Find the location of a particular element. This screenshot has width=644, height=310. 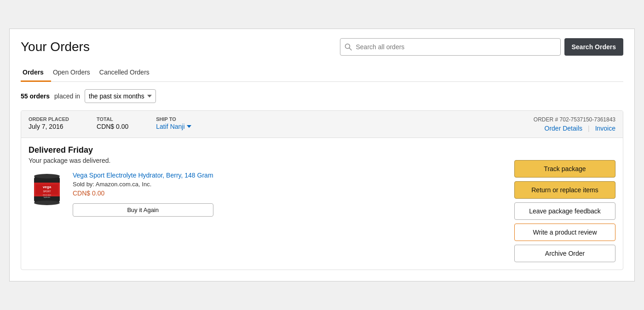

order-ship-to-group: SHIP TO Latif Nanji is located at coordinates (173, 123).